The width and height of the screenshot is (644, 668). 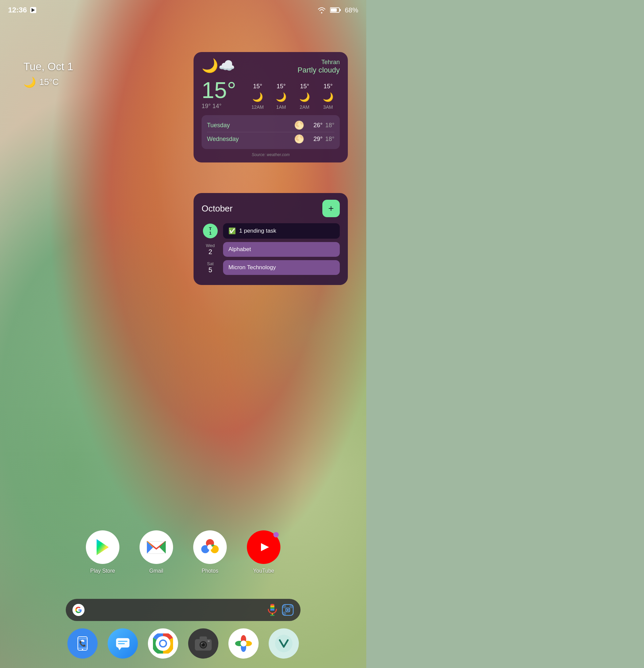 I want to click on dock: 📞, so click(x=183, y=643).